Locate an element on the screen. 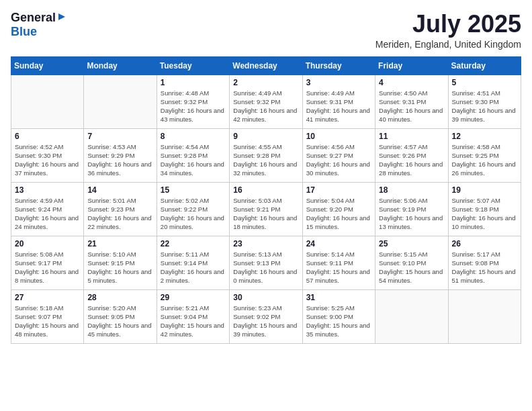  day-number: 25 is located at coordinates (411, 244).